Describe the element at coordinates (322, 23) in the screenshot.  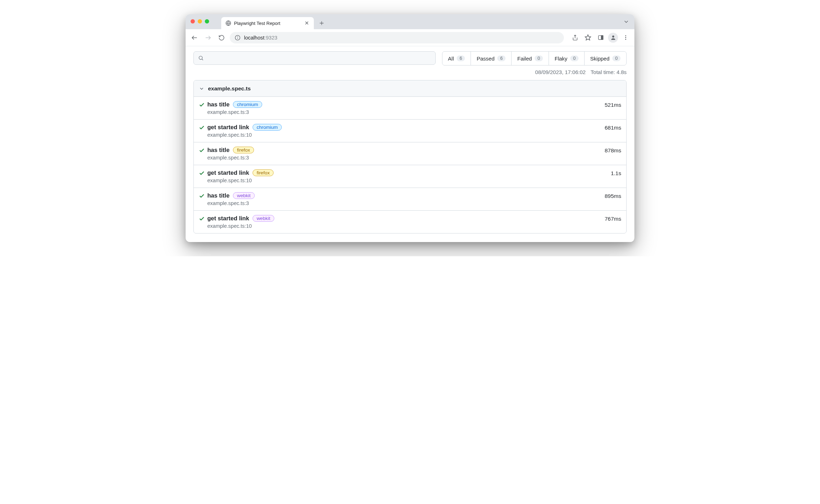
I see `new-tab-button` at that location.